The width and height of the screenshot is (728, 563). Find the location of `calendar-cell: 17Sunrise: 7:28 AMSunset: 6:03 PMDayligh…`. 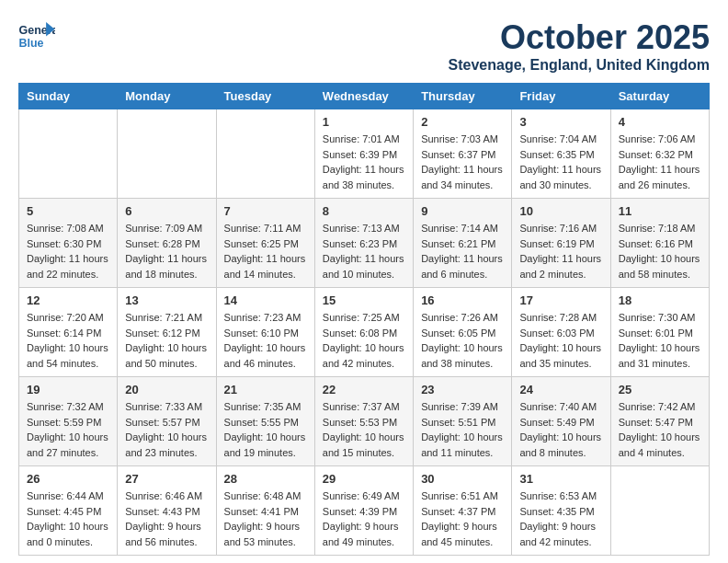

calendar-cell: 17Sunrise: 7:28 AMSunset: 6:03 PMDayligh… is located at coordinates (561, 333).